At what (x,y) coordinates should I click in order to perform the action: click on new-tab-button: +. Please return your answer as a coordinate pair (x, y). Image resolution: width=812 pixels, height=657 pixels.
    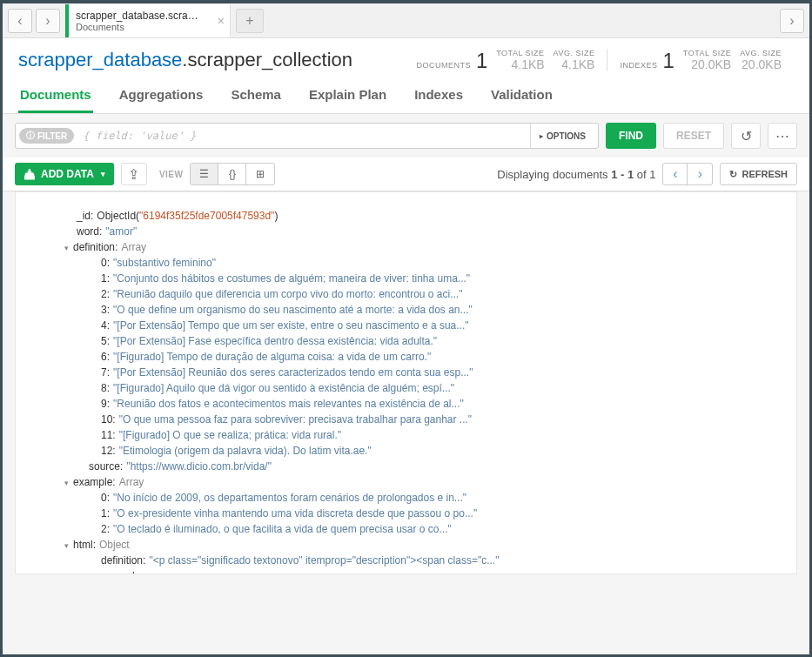
    Looking at the image, I should click on (250, 21).